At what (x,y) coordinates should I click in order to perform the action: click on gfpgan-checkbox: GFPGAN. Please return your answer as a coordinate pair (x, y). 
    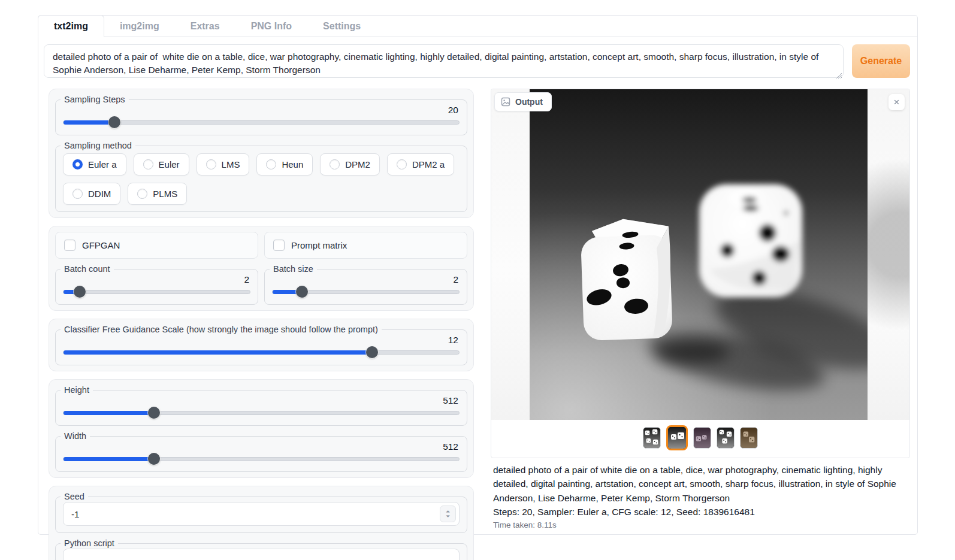
    Looking at the image, I should click on (157, 246).